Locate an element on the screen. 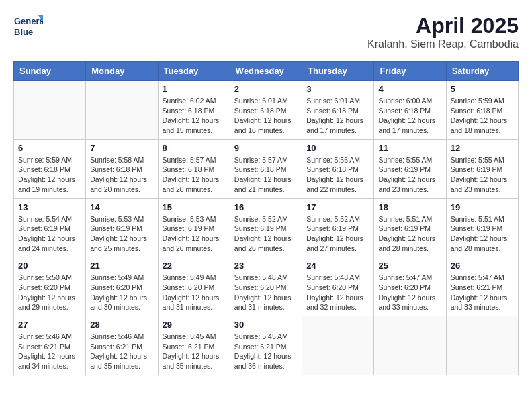 Image resolution: width=532 pixels, height=411 pixels. day-number: 21 is located at coordinates (122, 266).